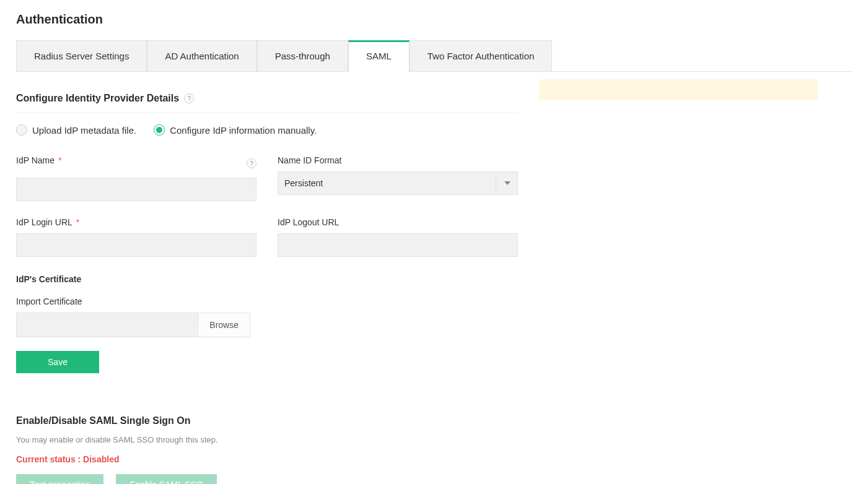  I want to click on page-title: Authentication, so click(434, 20).